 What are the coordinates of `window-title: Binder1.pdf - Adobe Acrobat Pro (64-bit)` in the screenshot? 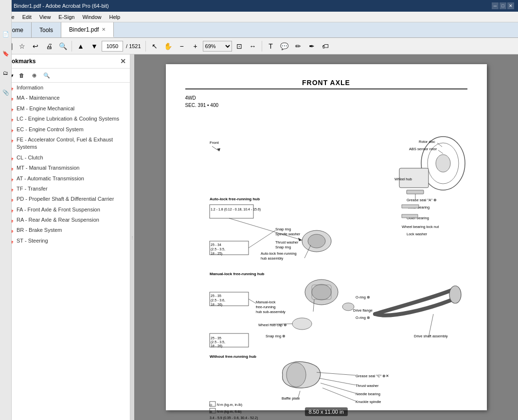 It's located at (61, 6).